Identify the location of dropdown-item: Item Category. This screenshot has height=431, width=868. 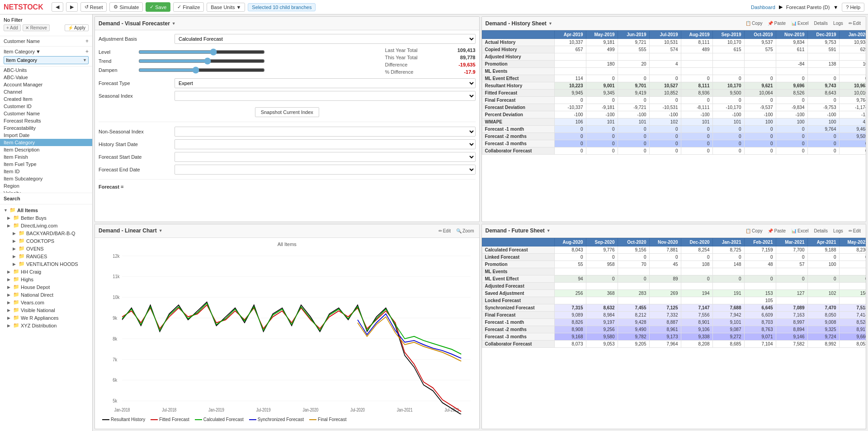
(46, 142).